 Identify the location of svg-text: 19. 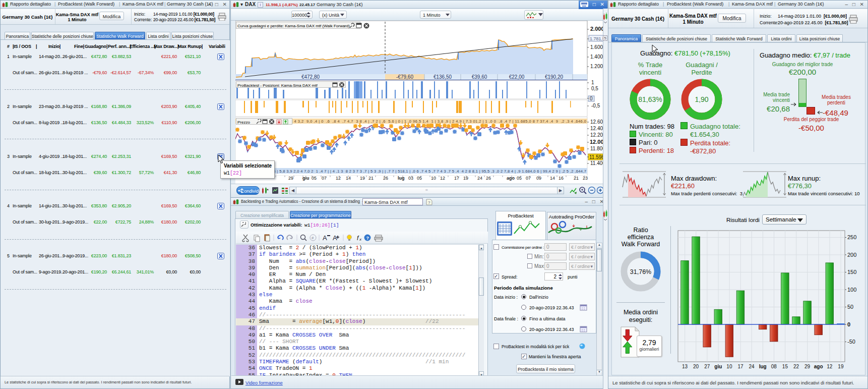
(841, 366).